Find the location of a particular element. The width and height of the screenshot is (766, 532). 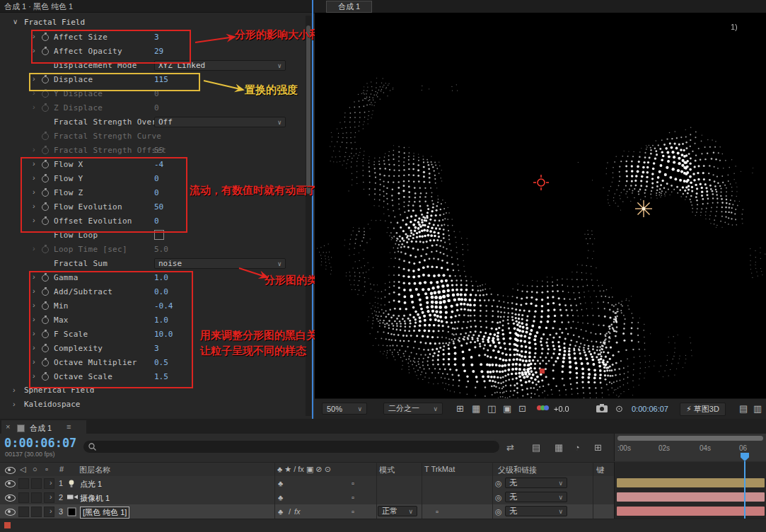

layer-name-column-header: 图层名称 is located at coordinates (95, 470).